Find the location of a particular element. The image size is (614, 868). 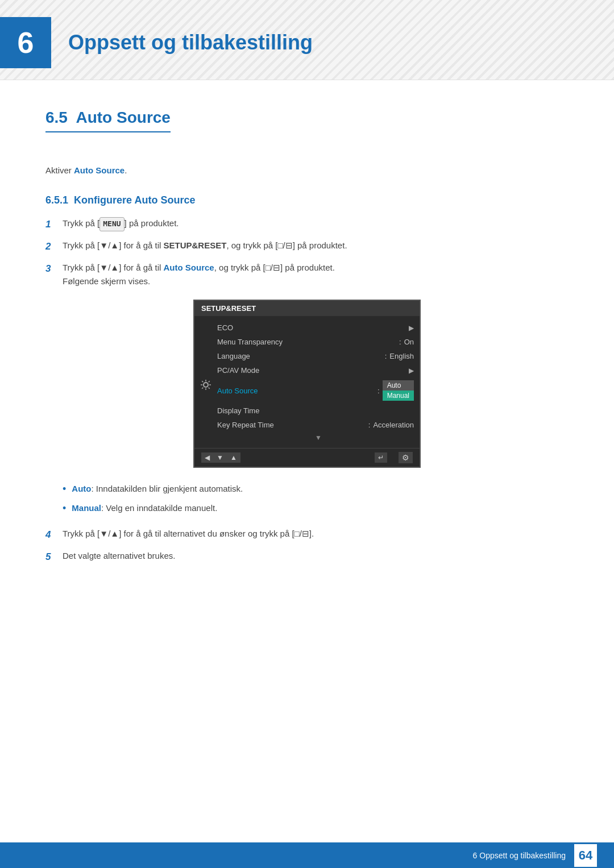

step-2-content: Trykk på [▼/▲] for å gå til SETUP&RESET,… is located at coordinates (316, 246).